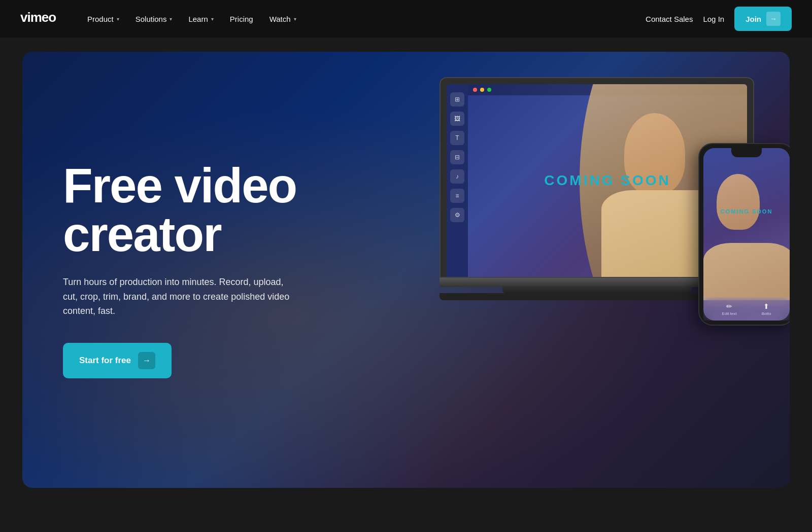 The height and width of the screenshot is (532, 812). Describe the element at coordinates (489, 90) in the screenshot. I see `dot-green` at that location.